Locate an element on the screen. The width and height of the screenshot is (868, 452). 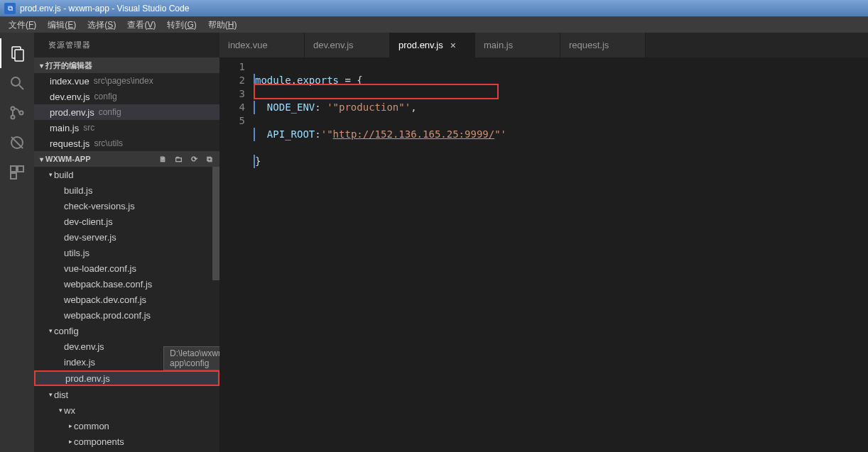
tree-file: webpack.prod.conf.js is located at coordinates (126, 315).